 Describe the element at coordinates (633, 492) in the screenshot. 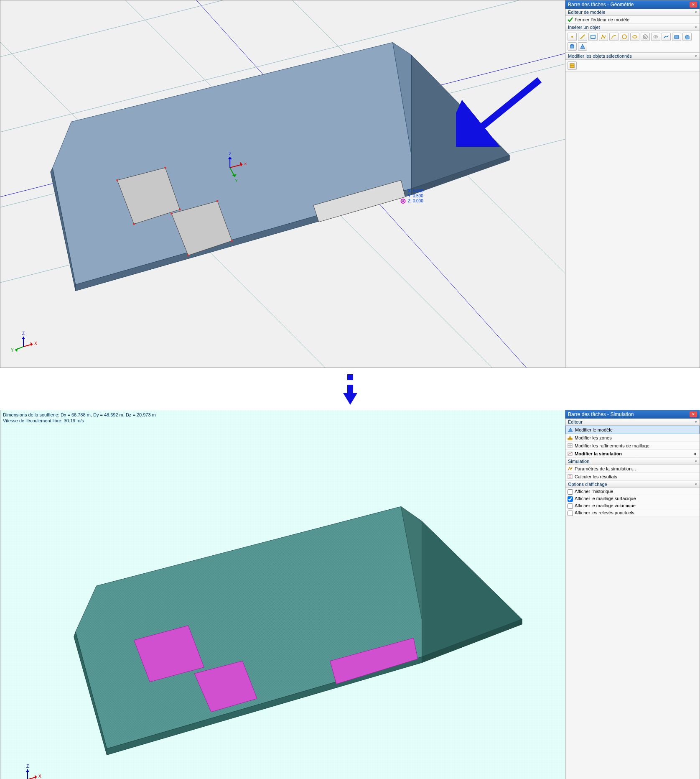

I see `display-history: Afficher l'historique` at that location.